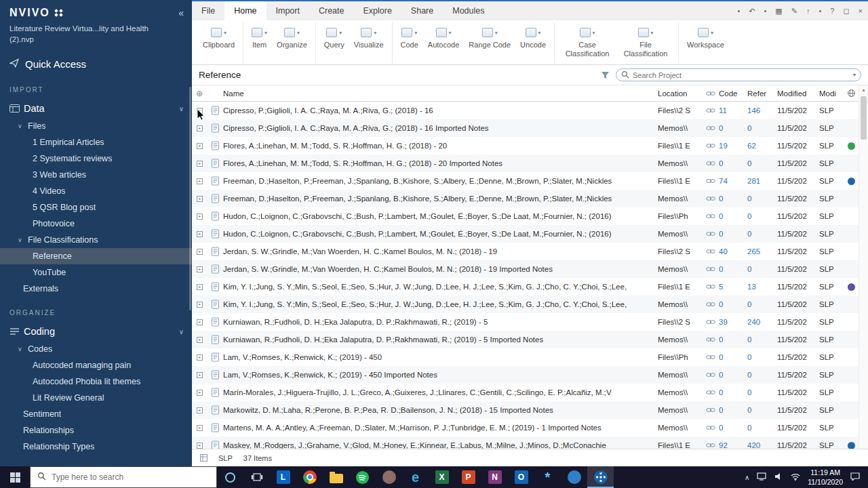 This screenshot has height=488, width=868. I want to click on sidebar-item-externals: ∨Externals, so click(96, 289).